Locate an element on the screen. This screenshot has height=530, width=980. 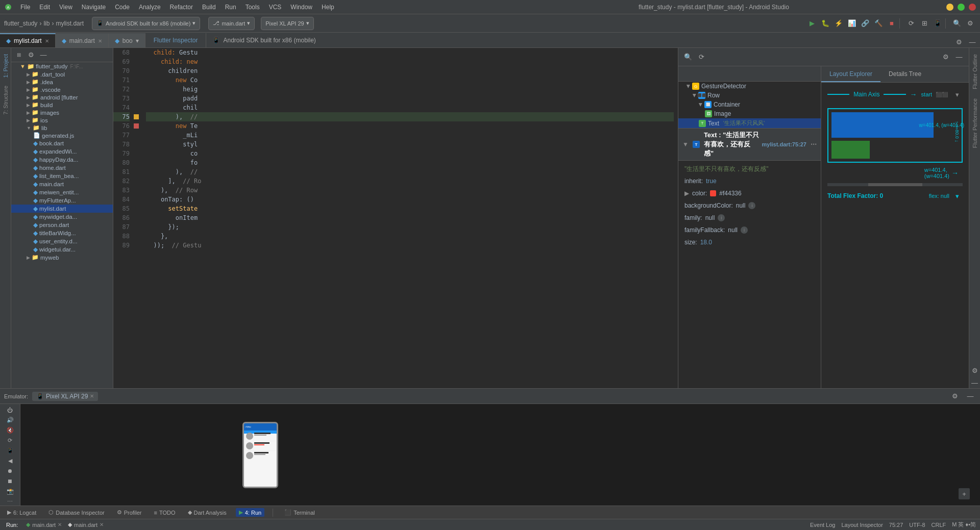
right-tab-outline: Flutter Outline is located at coordinates (975, 71).